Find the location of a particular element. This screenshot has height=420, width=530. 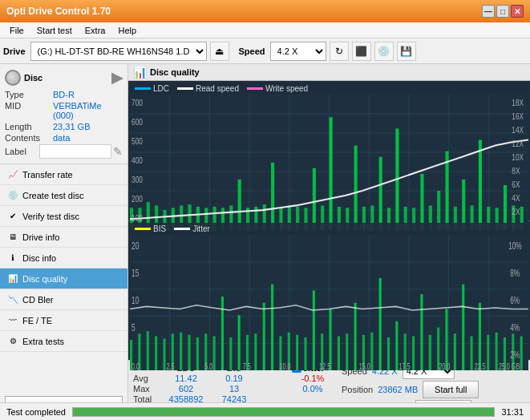

status-text: Test completed is located at coordinates (36, 412).